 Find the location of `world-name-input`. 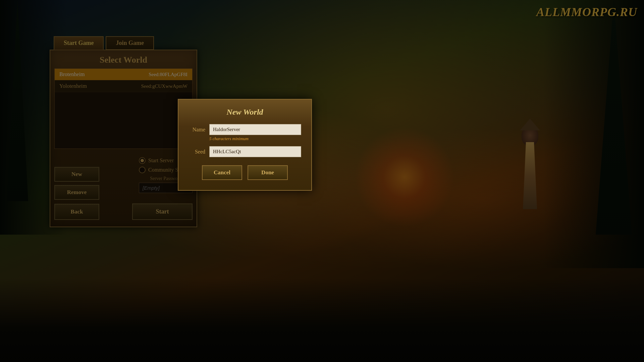

world-name-input is located at coordinates (255, 129).